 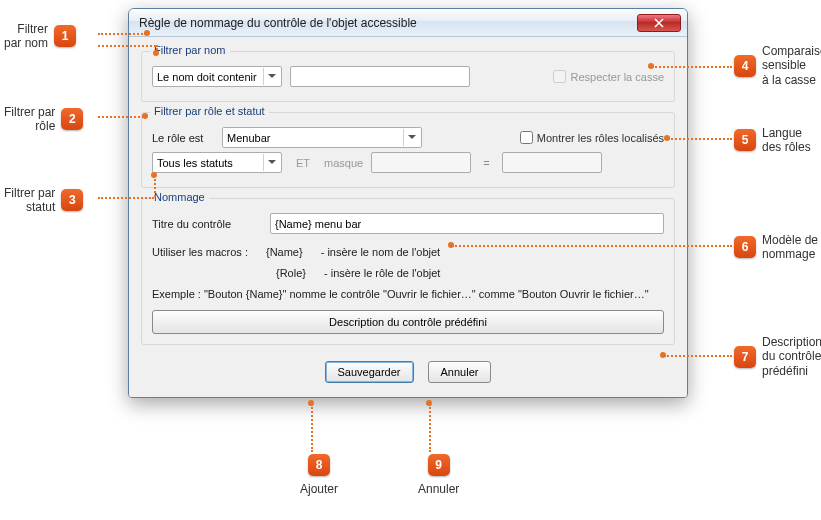 I want to click on et-label: ET, so click(x=303, y=163).